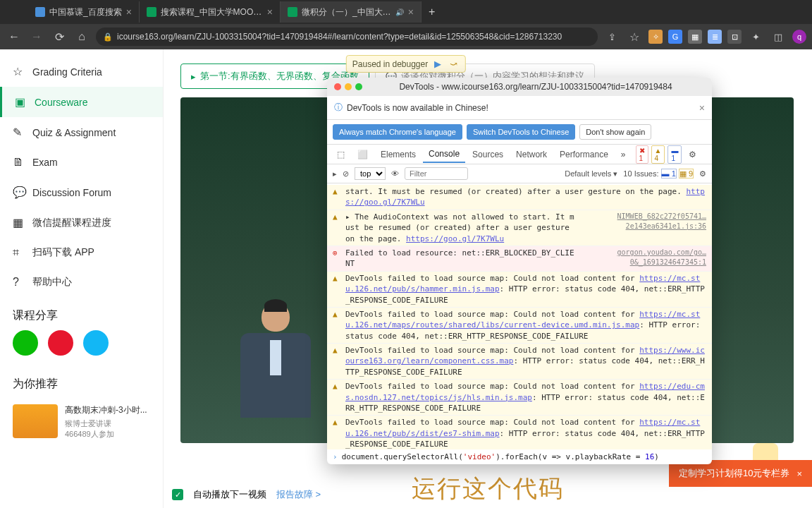  What do you see at coordinates (370, 174) in the screenshot?
I see `context-select: top` at bounding box center [370, 174].